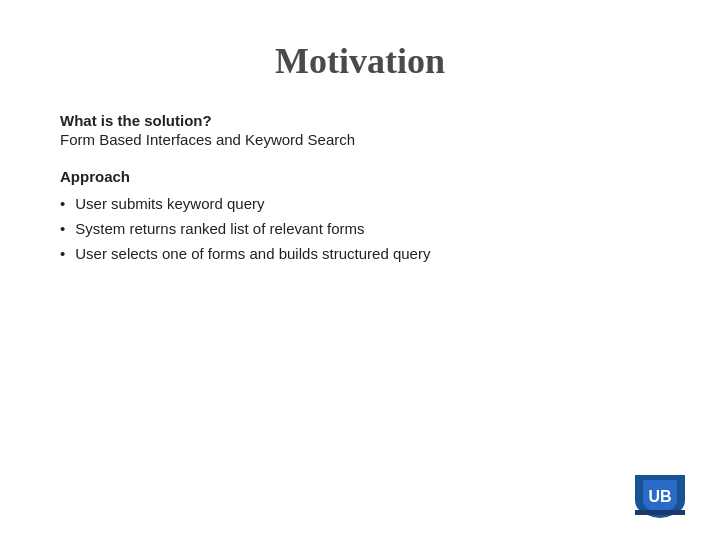 This screenshot has width=720, height=540. What do you see at coordinates (360, 254) in the screenshot?
I see `list-item: • User selects one of forms and builds s…` at bounding box center [360, 254].